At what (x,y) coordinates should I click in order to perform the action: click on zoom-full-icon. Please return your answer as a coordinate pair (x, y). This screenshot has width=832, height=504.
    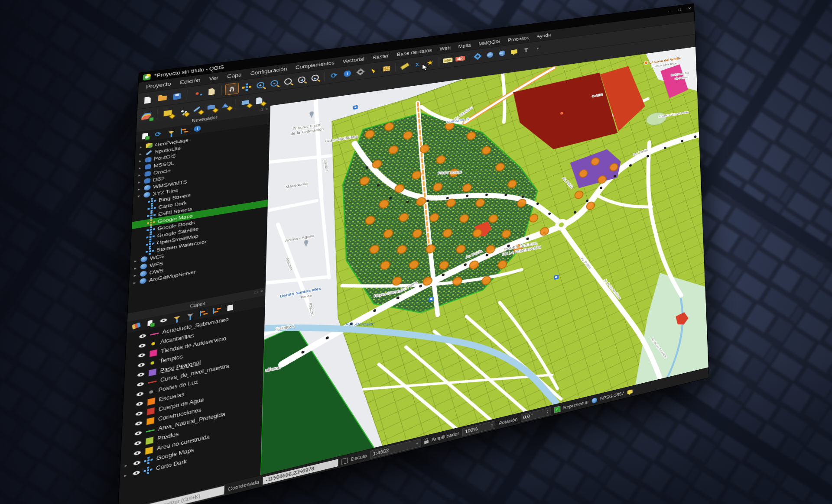
    Looking at the image, I should click on (288, 81).